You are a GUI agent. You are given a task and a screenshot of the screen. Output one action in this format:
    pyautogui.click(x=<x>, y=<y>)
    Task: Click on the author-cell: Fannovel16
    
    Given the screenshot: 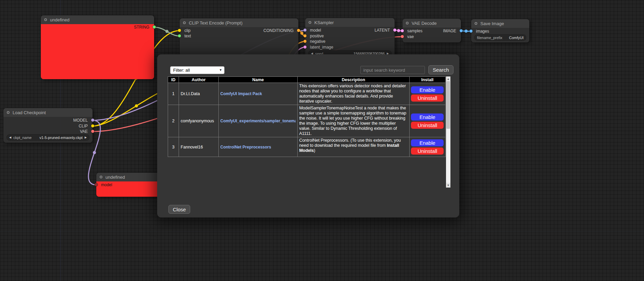 What is the action you would take?
    pyautogui.click(x=199, y=147)
    